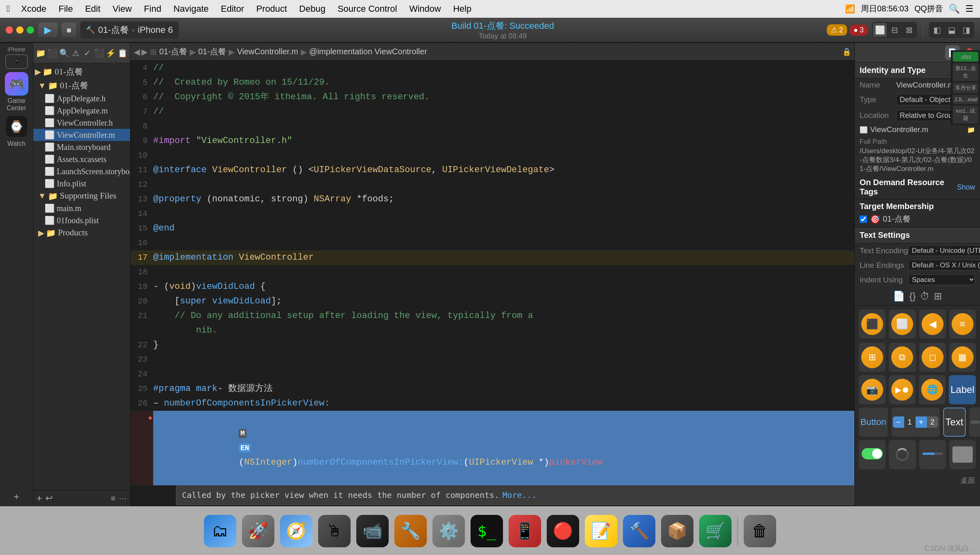  Describe the element at coordinates (909, 30) in the screenshot. I see `layout-version-btn: ⊠` at that location.